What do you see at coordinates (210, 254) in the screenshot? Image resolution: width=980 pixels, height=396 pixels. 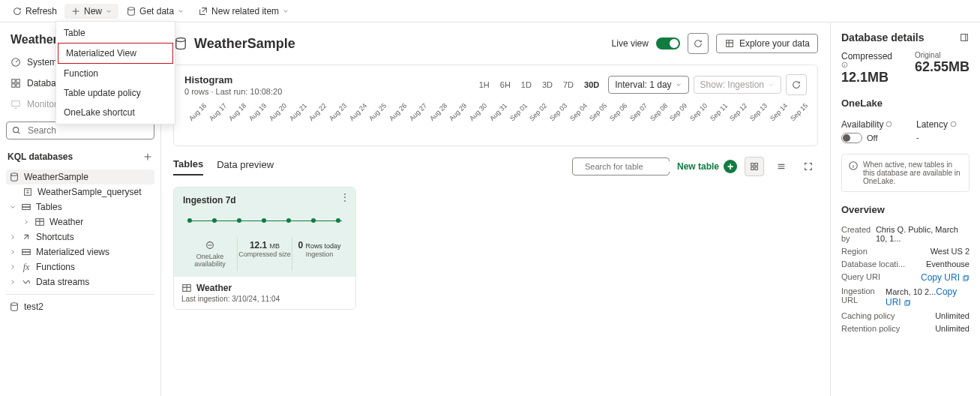 I see `stat-availability: OneLake availability` at bounding box center [210, 254].